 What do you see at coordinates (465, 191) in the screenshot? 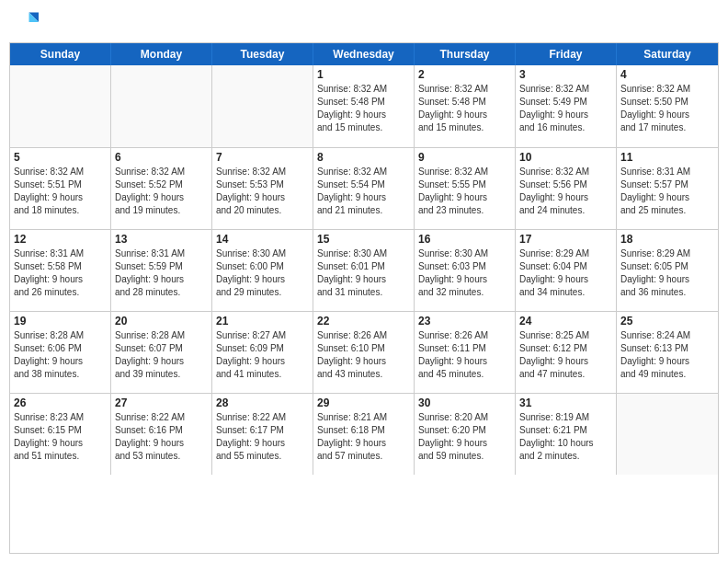
I see `day-info: Sunrise: 8:32 AM Sunset: 5:55 PM Dayligh…` at bounding box center [465, 191].